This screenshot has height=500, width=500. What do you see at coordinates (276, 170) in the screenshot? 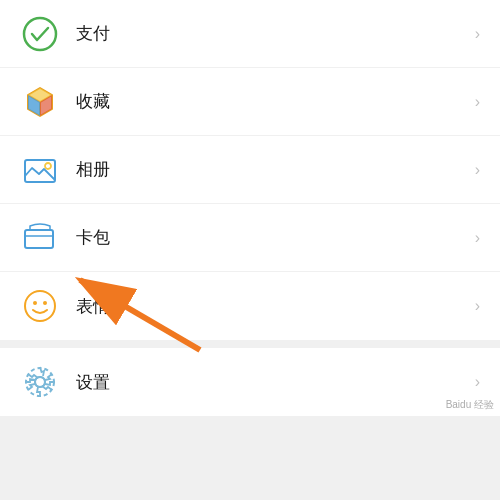
I see `album-label: 相册` at bounding box center [276, 170].